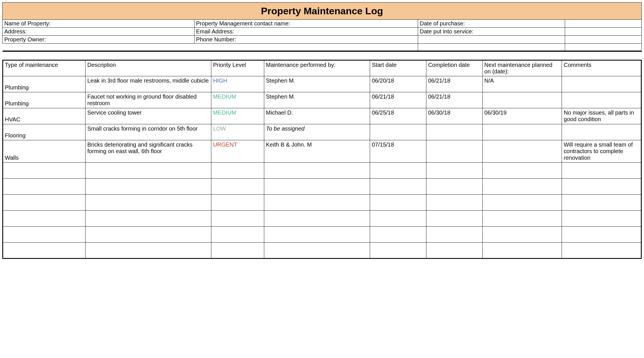 This screenshot has width=644, height=358. Describe the element at coordinates (148, 132) in the screenshot. I see `cell-description: Small cracks forming in corridor on 5th …` at that location.